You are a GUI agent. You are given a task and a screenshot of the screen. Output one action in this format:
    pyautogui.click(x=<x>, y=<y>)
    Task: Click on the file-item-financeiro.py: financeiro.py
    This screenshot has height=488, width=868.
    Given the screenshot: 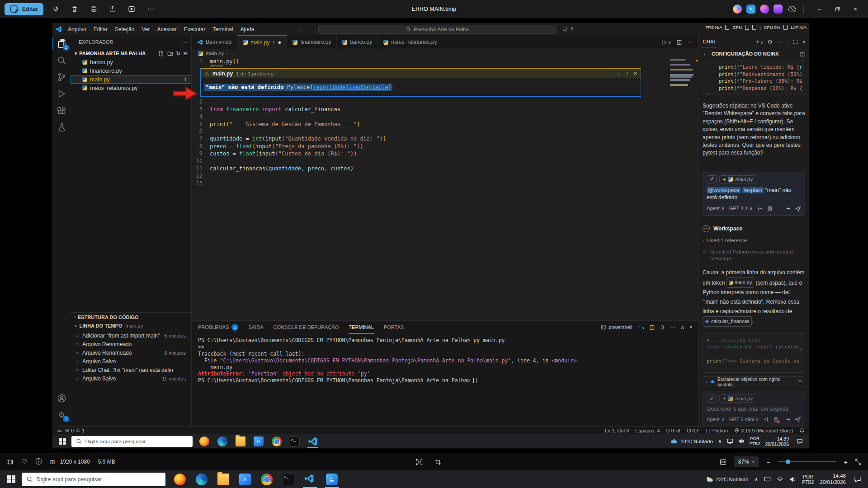 What is the action you would take?
    pyautogui.click(x=131, y=70)
    